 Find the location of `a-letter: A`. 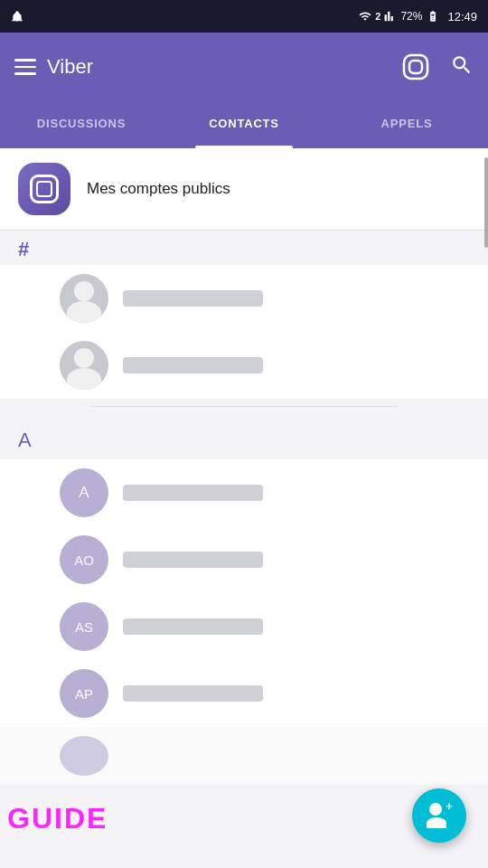

a-letter: A is located at coordinates (32, 440).